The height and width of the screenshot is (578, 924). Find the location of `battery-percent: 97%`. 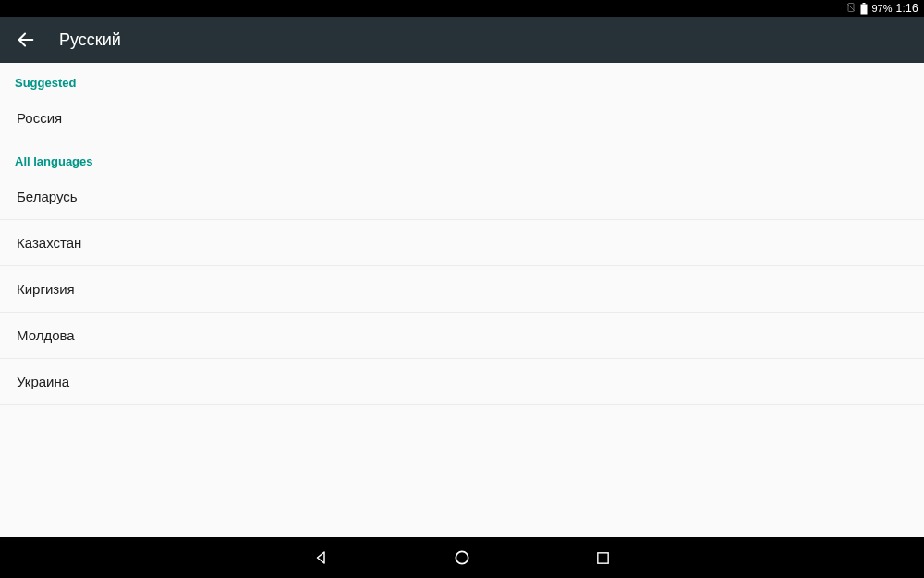

battery-percent: 97% is located at coordinates (881, 8).